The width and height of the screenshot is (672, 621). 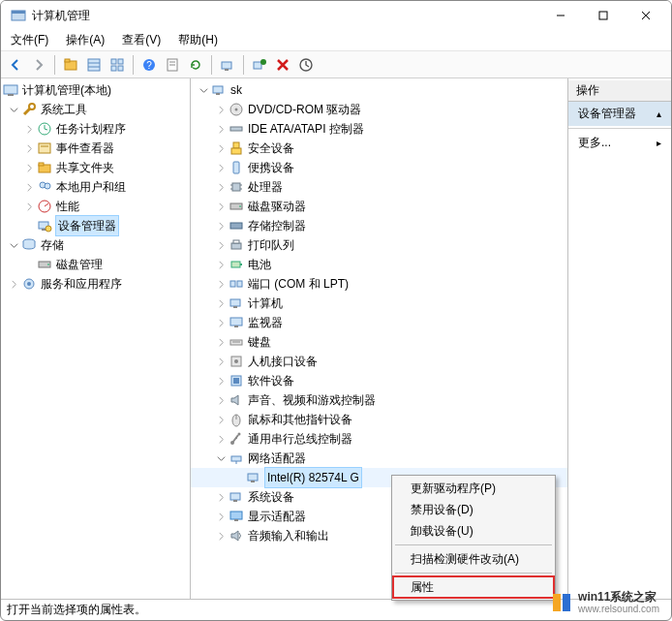 I want to click on dev-mouse: 鼠标和其他指针设备, so click(x=380, y=419).